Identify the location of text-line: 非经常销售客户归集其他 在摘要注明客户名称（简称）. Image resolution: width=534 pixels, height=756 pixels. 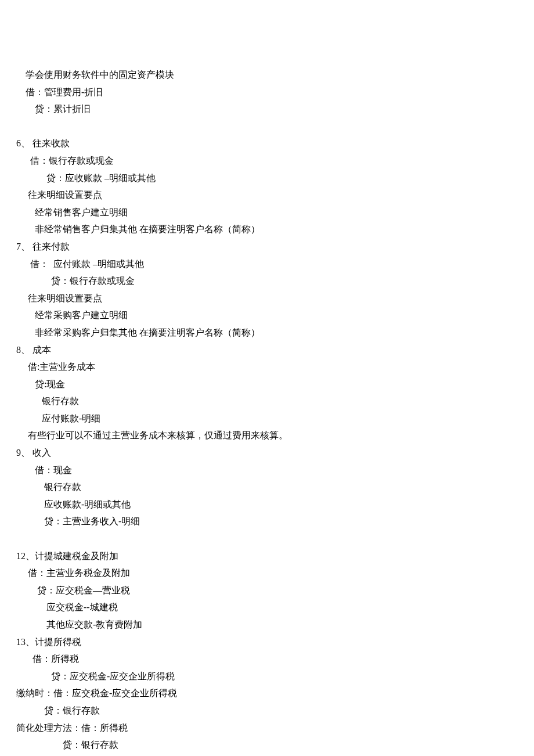
(267, 229).